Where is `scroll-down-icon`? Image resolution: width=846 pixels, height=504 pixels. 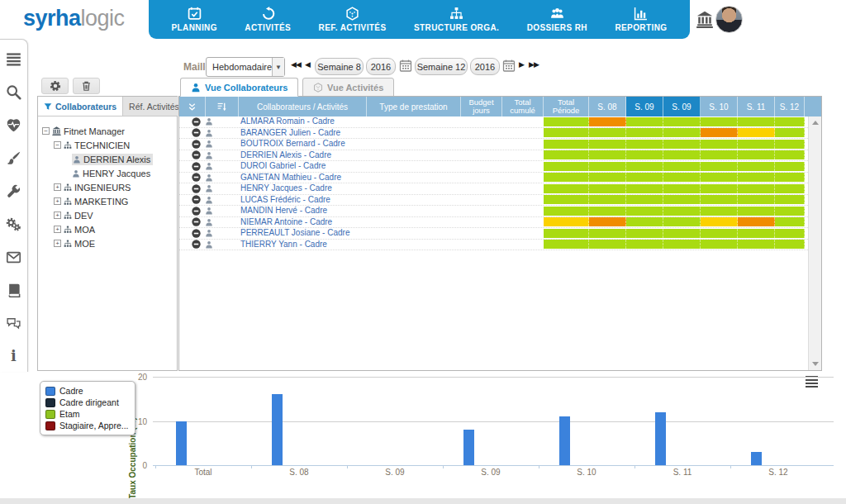
scroll-down-icon is located at coordinates (815, 364).